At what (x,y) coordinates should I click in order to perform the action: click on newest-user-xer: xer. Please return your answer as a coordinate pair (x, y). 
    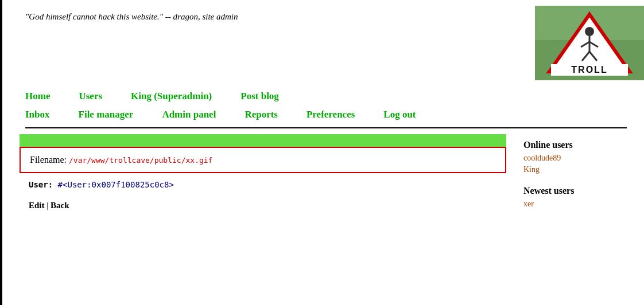
    Looking at the image, I should click on (578, 204).